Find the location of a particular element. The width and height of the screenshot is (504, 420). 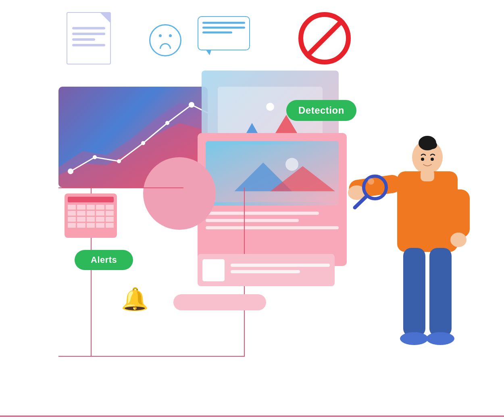

h-line-bottom is located at coordinates (151, 356).